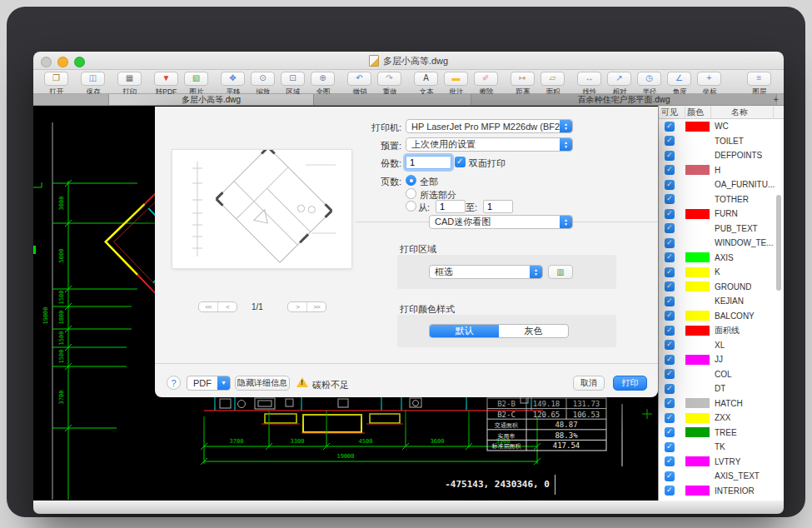 This screenshot has width=812, height=528. I want to click on layer-row: TOTHER, so click(721, 200).